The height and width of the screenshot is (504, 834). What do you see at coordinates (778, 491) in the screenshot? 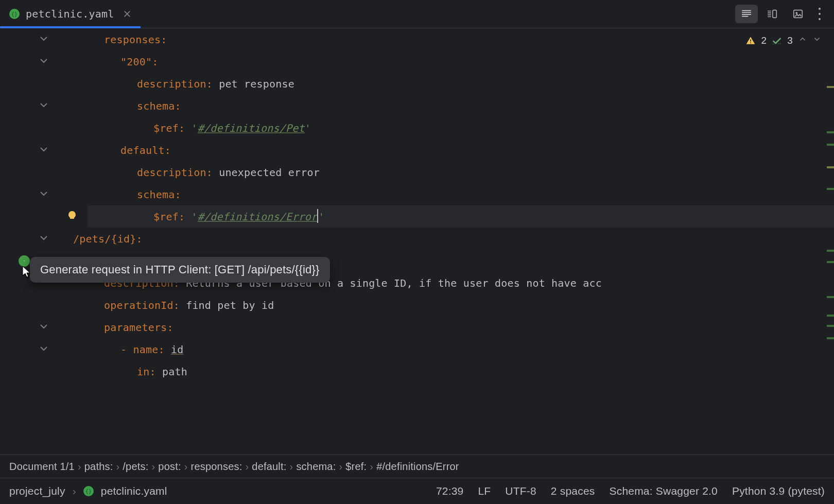
I see `interpreter: Python 3.9 (pytest)` at bounding box center [778, 491].